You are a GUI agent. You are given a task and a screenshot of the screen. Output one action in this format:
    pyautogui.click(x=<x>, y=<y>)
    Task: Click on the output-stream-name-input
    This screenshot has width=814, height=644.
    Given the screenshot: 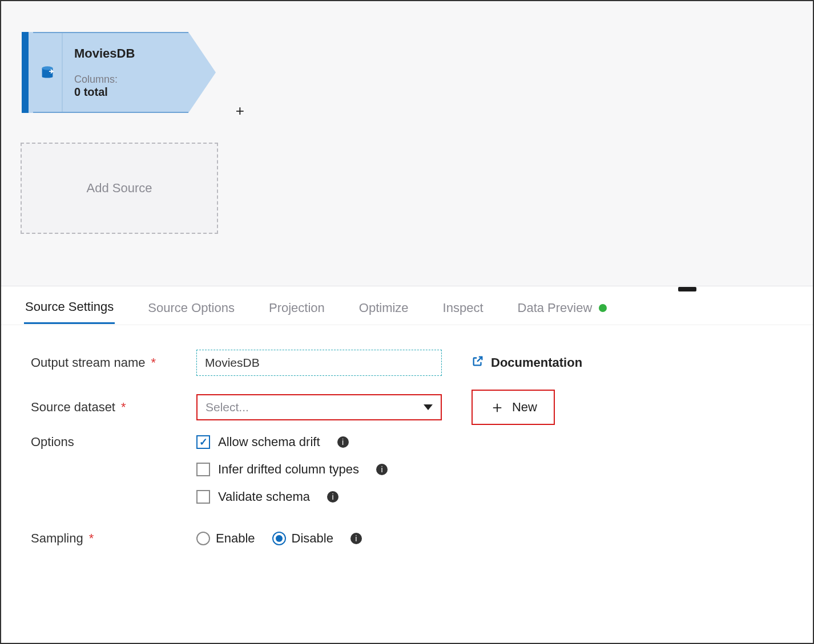 What is the action you would take?
    pyautogui.click(x=319, y=363)
    